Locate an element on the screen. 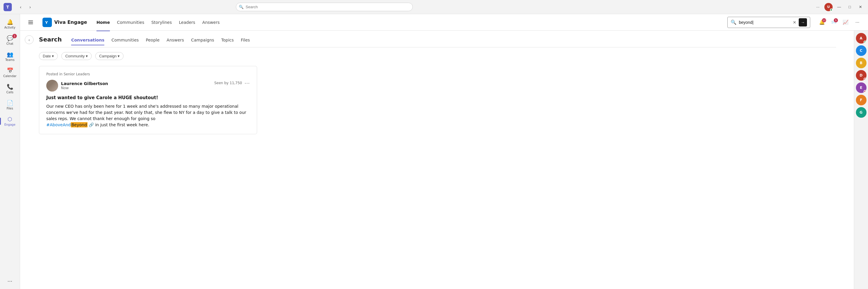 The height and width of the screenshot is (289, 868). post-author-info: Laurence Gilbertson Now is located at coordinates (85, 85).